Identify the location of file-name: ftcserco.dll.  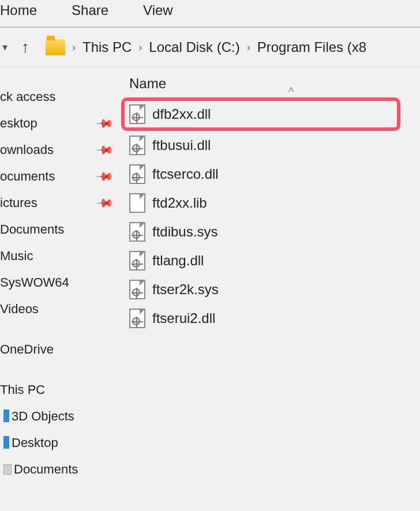
(186, 174).